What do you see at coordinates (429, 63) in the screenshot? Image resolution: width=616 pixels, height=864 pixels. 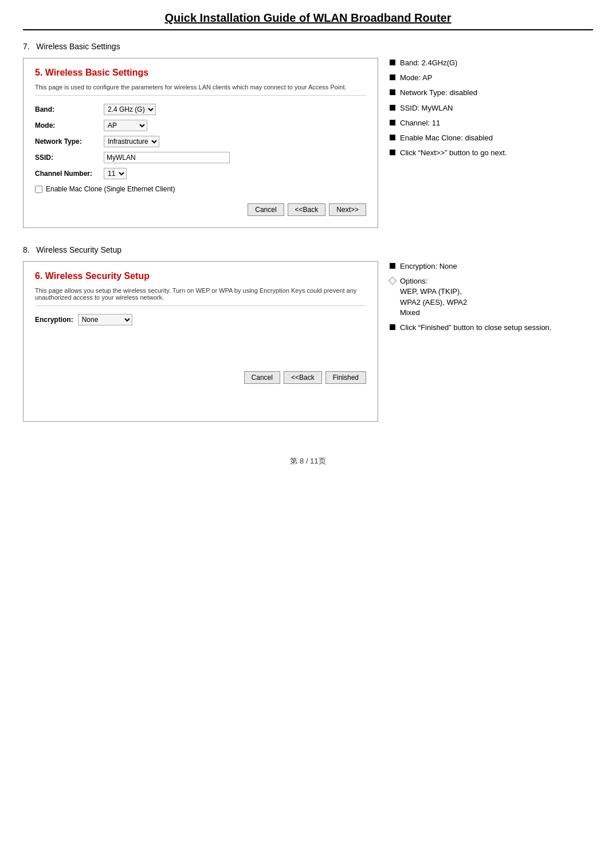 I see `bullet-7-1-text: Band: 2.4GHz(G)` at bounding box center [429, 63].